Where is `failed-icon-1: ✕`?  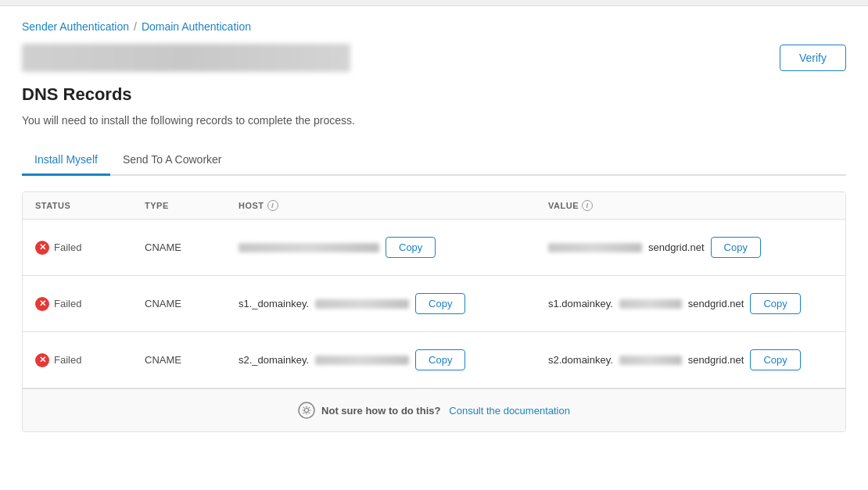
failed-icon-1: ✕ is located at coordinates (42, 248).